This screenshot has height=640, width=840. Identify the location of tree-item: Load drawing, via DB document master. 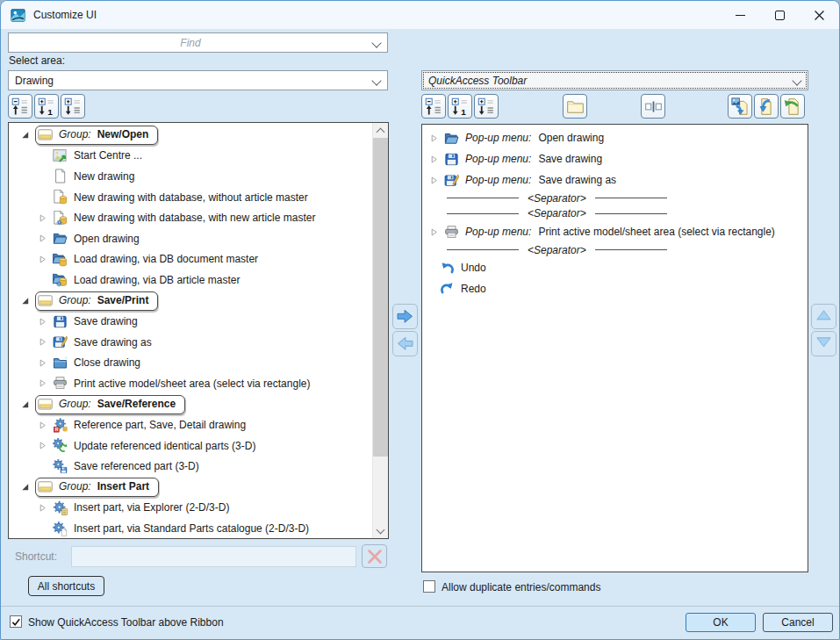
(191, 260).